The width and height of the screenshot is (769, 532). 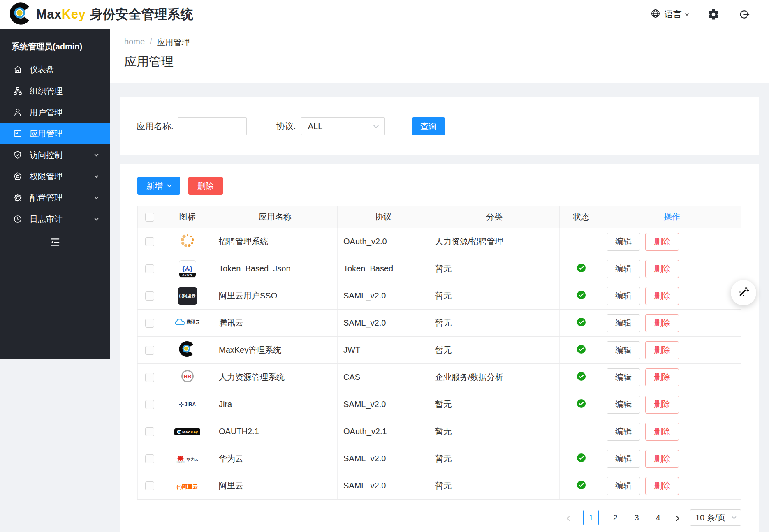 What do you see at coordinates (55, 155) in the screenshot?
I see `sidebar-item-访问控制: 访问控制` at bounding box center [55, 155].